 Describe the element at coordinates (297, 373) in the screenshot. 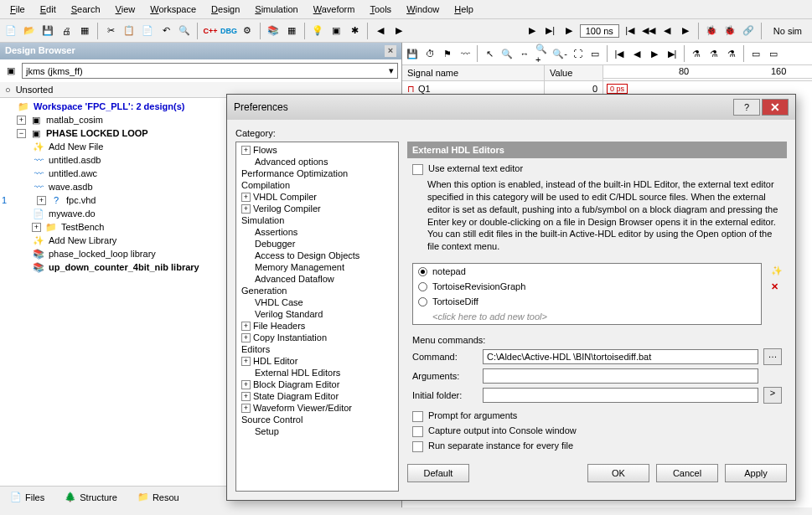

I see `cat-exthdl: External HDL Editors` at that location.